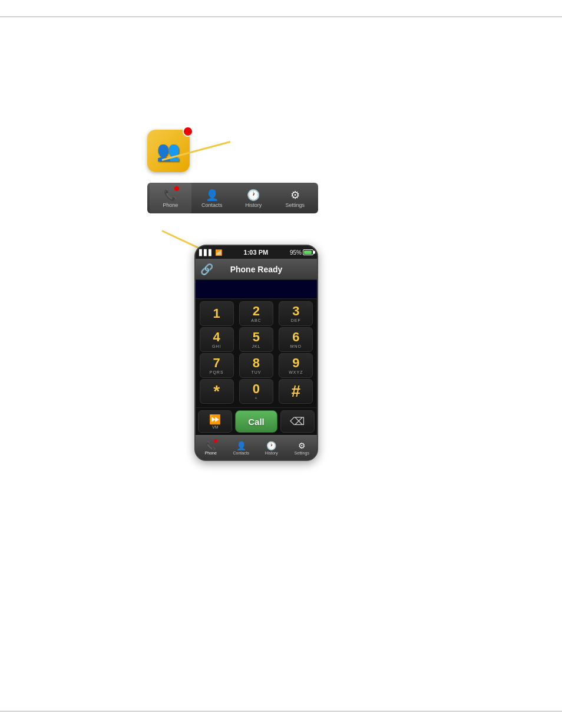  I want to click on key-0-letters: +, so click(256, 398).